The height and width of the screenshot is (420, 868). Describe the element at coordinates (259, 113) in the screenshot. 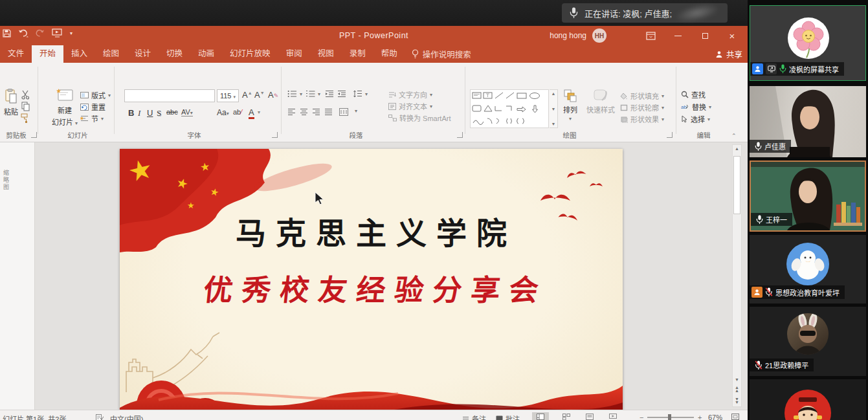

I see `font-color-dropdown: ▾` at that location.